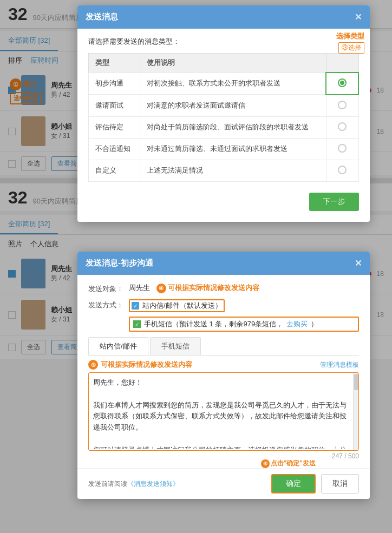  Describe the element at coordinates (340, 484) in the screenshot. I see `cancel-button: 取消` at that location.